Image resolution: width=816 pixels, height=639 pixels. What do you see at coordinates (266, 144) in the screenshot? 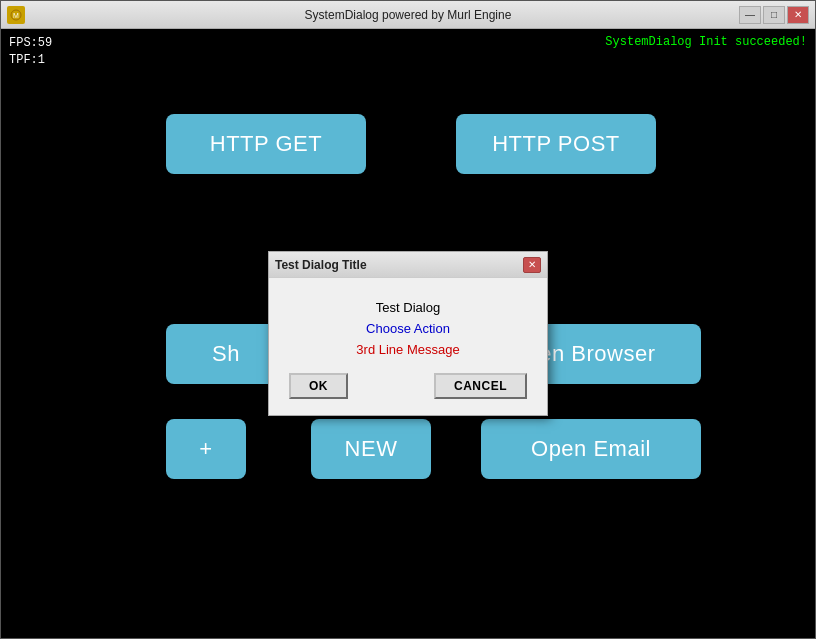
I see `http-get-button: HTTP GET` at bounding box center [266, 144].